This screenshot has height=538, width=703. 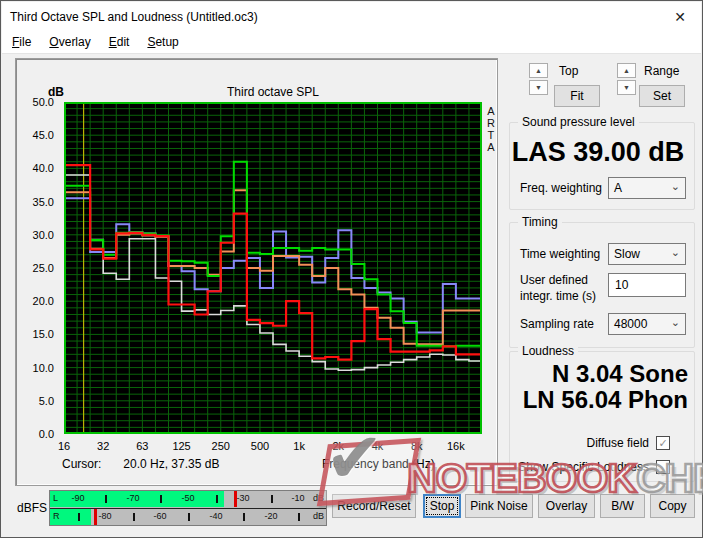 What do you see at coordinates (96, 517) in the screenshot?
I see `meter-peak-R` at bounding box center [96, 517].